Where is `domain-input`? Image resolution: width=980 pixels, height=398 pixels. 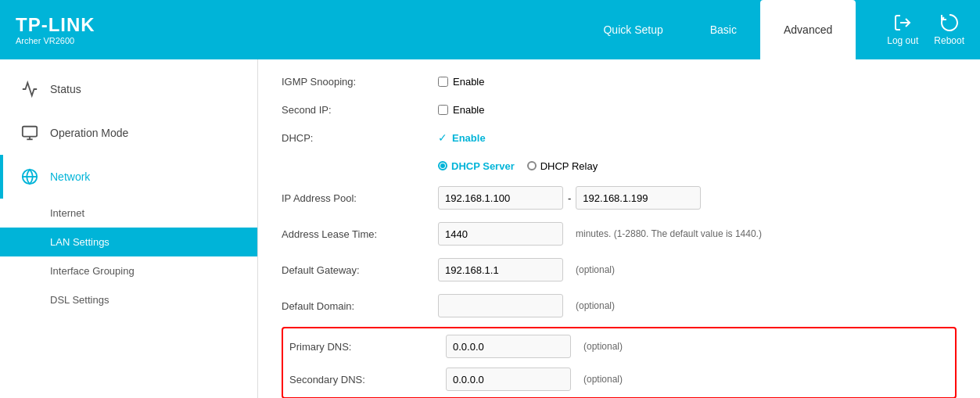
domain-input is located at coordinates (501, 306).